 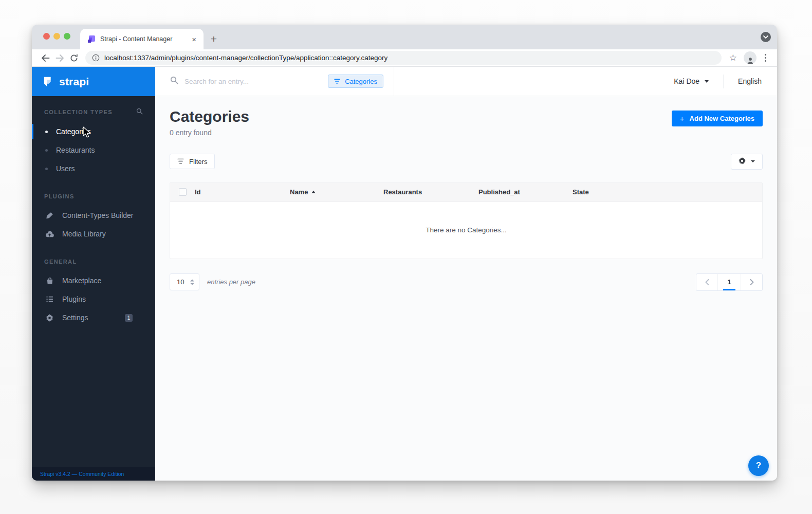 I want to click on strapi-logo: strapi, so click(x=94, y=81).